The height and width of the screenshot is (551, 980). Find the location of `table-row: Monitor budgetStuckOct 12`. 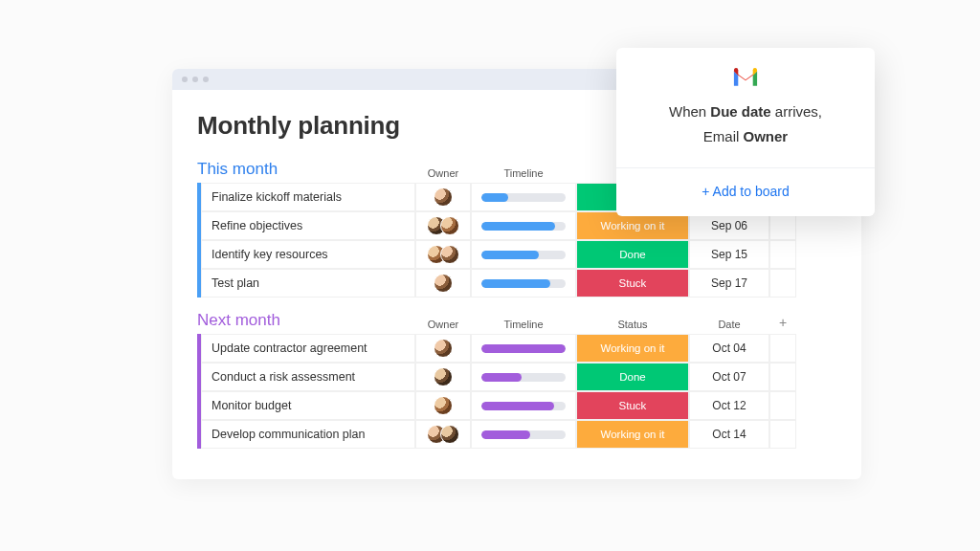

table-row: Monitor budgetStuckOct 12 is located at coordinates (519, 406).